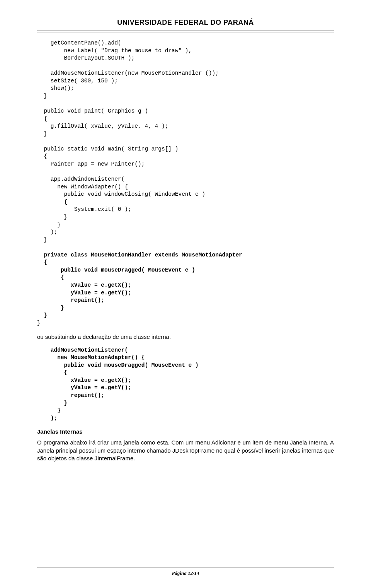 The image size is (371, 588). What do you see at coordinates (186, 573) in the screenshot?
I see `page-number: Página 12/14` at bounding box center [186, 573].